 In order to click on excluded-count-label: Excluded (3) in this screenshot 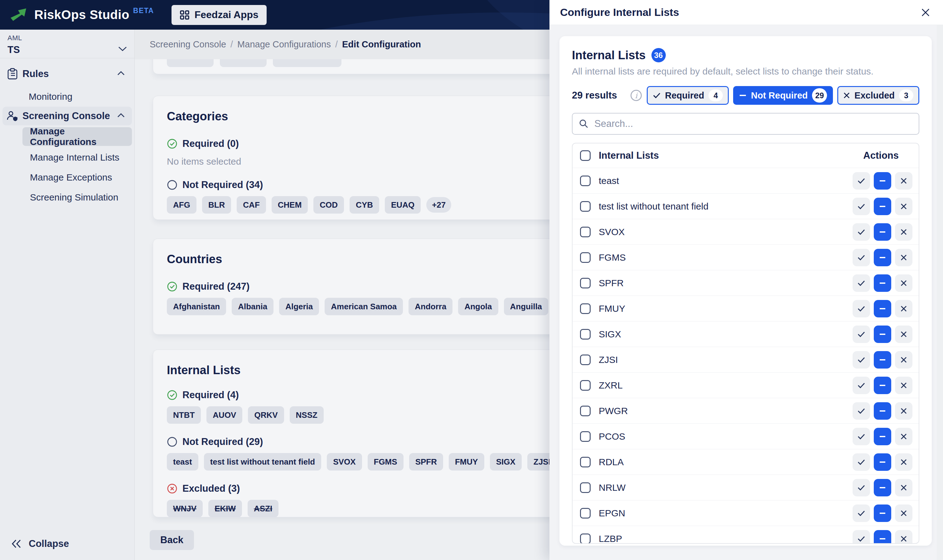, I will do `click(211, 489)`.